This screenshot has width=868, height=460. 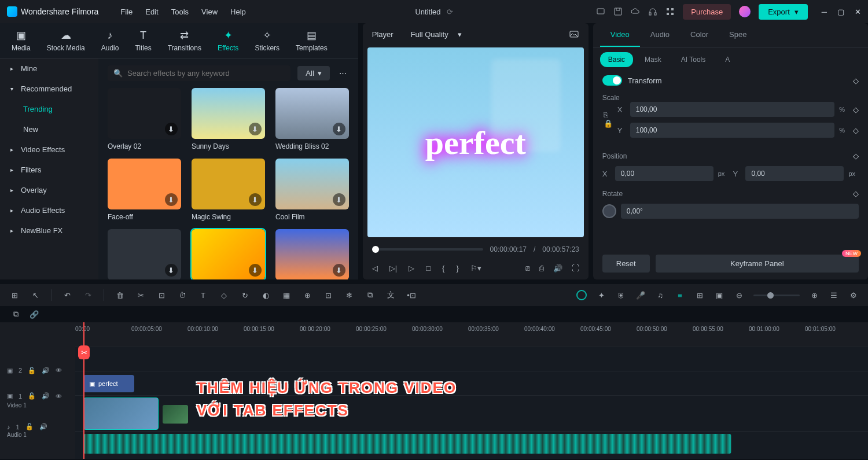 I want to click on cloud-icon, so click(x=635, y=12).